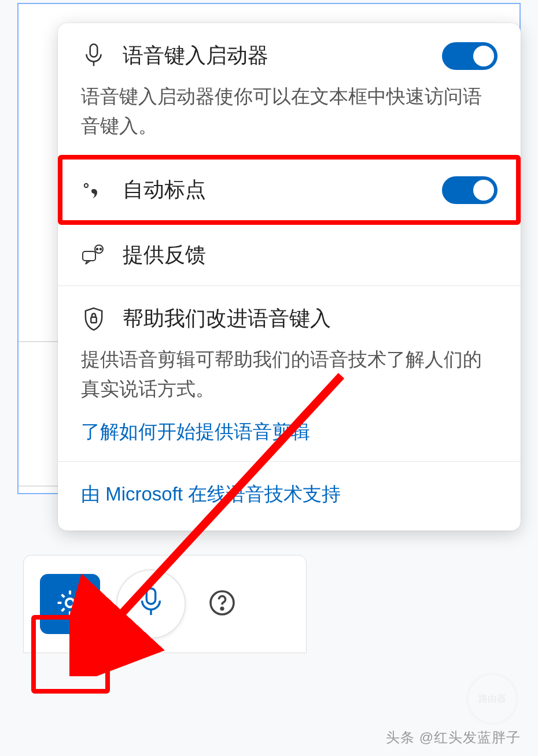  What do you see at coordinates (151, 604) in the screenshot?
I see `microphone-button` at bounding box center [151, 604].